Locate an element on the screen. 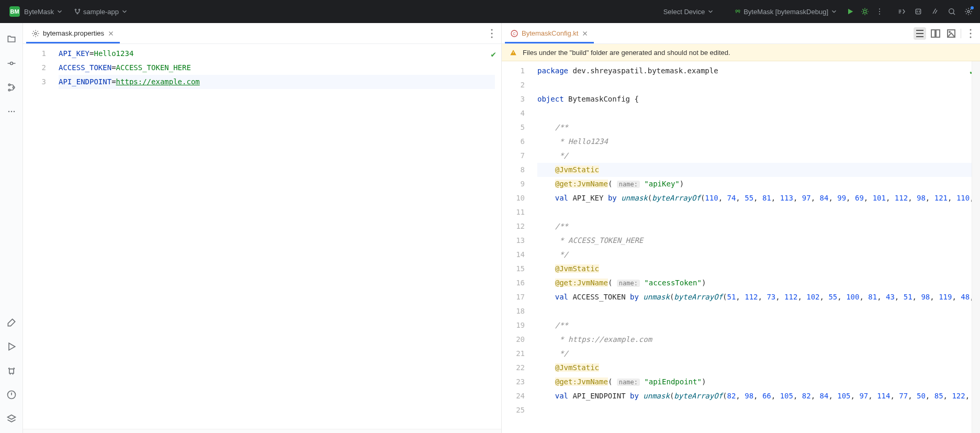 This screenshot has width=980, height=433. logcat-tool-icon is located at coordinates (12, 371).